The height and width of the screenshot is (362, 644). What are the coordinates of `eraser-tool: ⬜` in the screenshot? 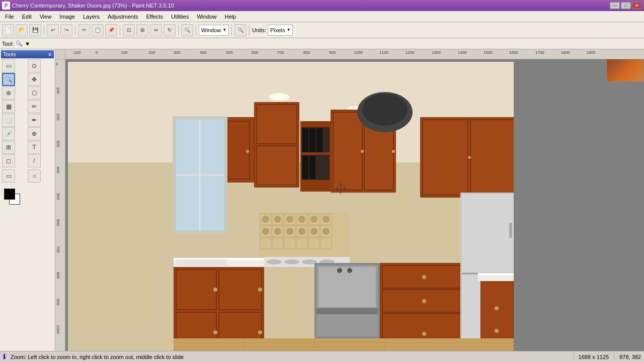 It's located at (9, 120).